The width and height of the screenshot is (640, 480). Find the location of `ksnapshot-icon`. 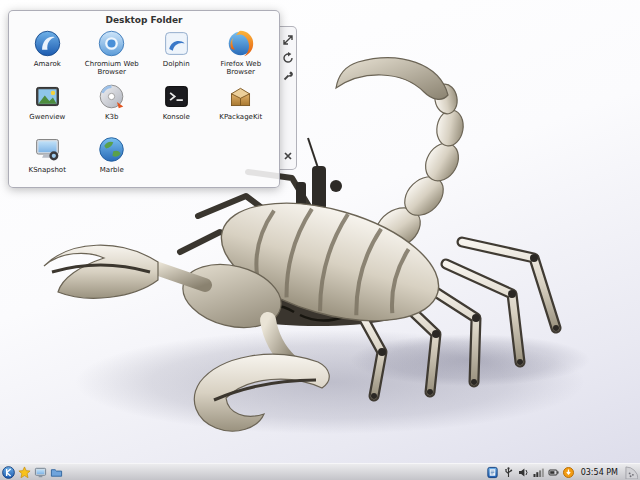

ksnapshot-icon is located at coordinates (48, 150).